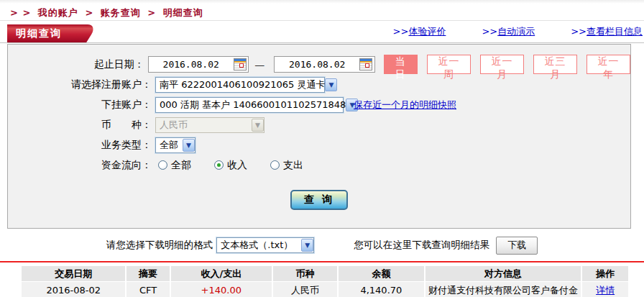 This screenshot has height=297, width=644. What do you see at coordinates (507, 65) in the screenshot?
I see `quick-range-buttons: 当日 近一周 近一月 近三月 近一年` at bounding box center [507, 65].